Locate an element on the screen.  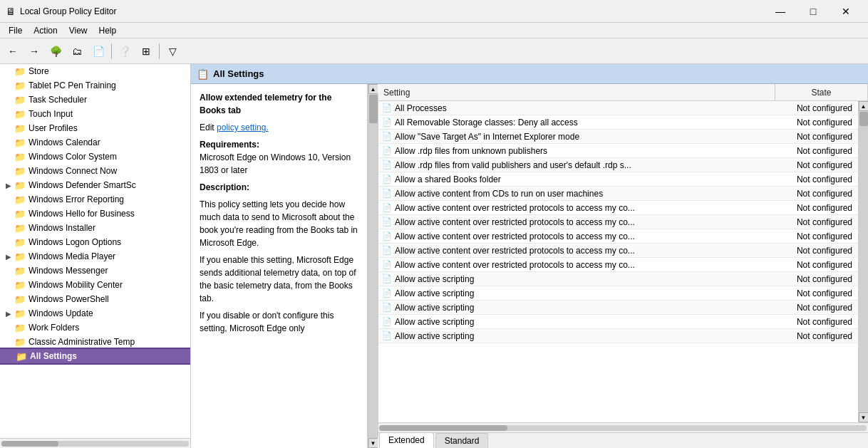
tree-item-label: Windows Messenger is located at coordinates (68, 271).